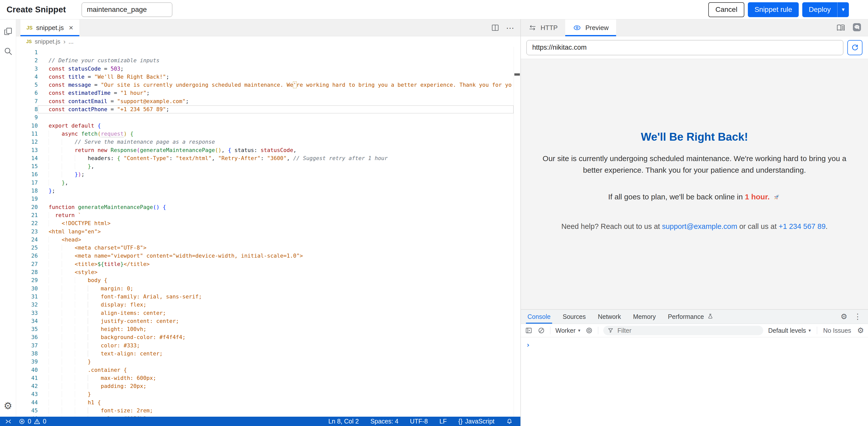 This screenshot has height=426, width=868. What do you see at coordinates (861, 331) in the screenshot?
I see `console-settings-gear-icon: ⚙` at bounding box center [861, 331].